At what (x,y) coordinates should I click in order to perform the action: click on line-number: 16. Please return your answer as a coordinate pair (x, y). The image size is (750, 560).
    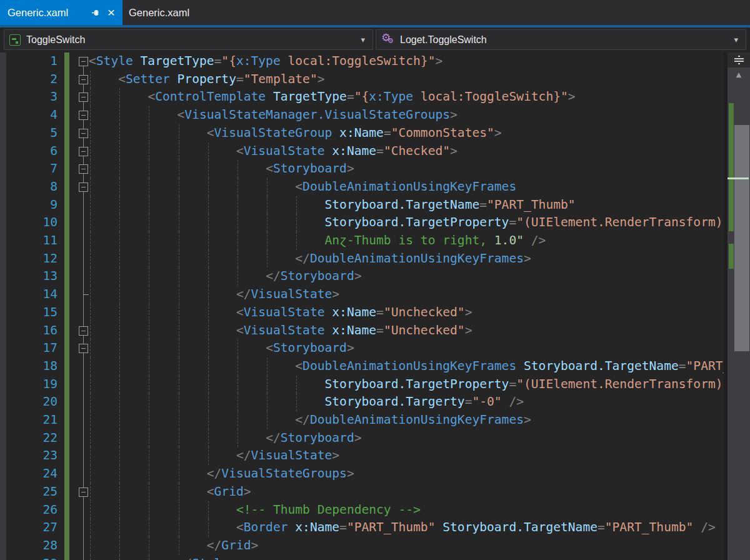
    Looking at the image, I should click on (29, 331).